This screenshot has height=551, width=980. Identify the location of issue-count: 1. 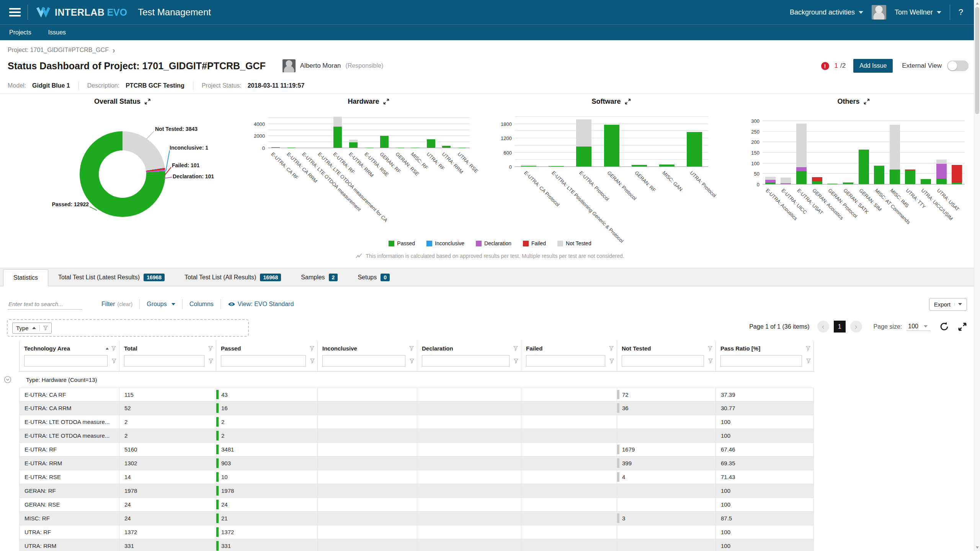
(836, 66).